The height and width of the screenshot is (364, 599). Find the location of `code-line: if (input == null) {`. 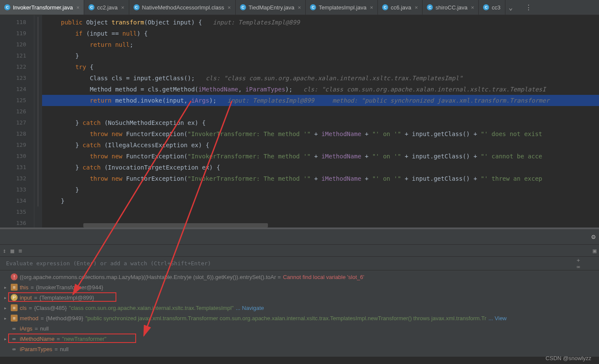

code-line: if (input == null) { is located at coordinates (320, 33).